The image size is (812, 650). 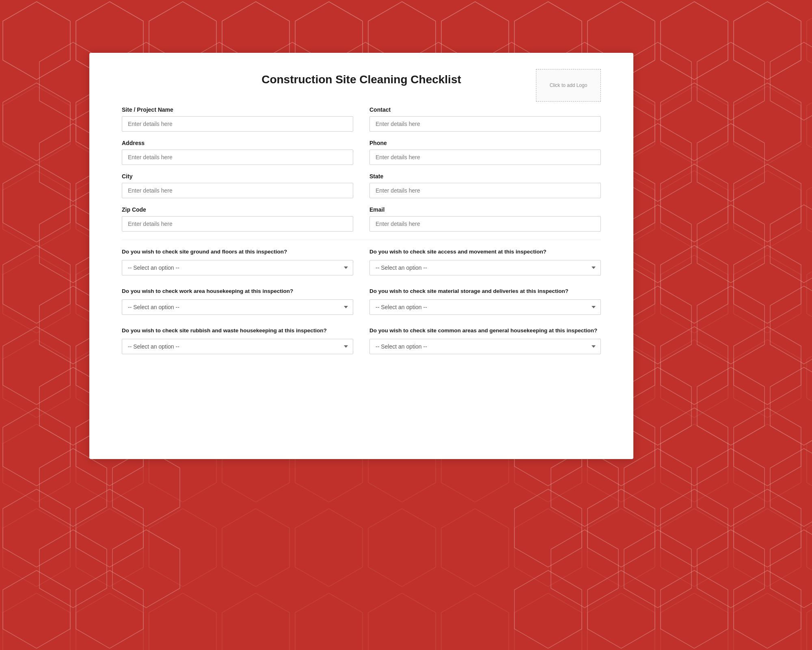 What do you see at coordinates (238, 219) in the screenshot?
I see `zip-code-group: Zip Code` at bounding box center [238, 219].